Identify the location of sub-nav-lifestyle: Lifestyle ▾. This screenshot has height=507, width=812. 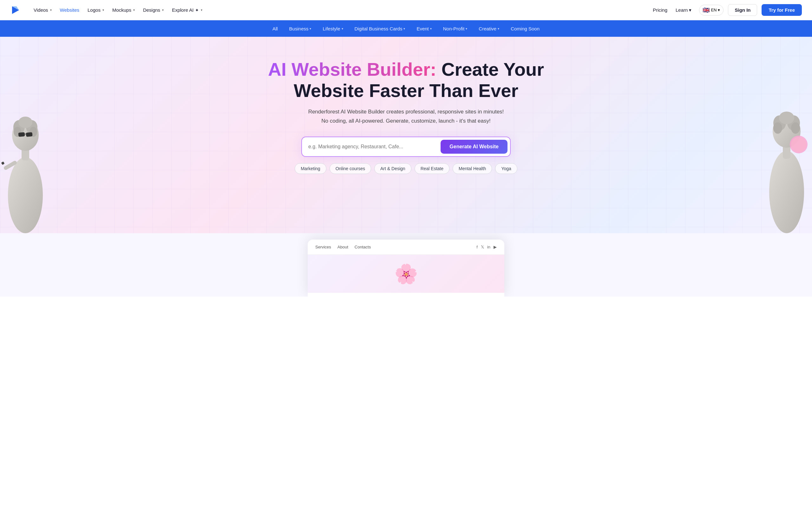
(333, 29).